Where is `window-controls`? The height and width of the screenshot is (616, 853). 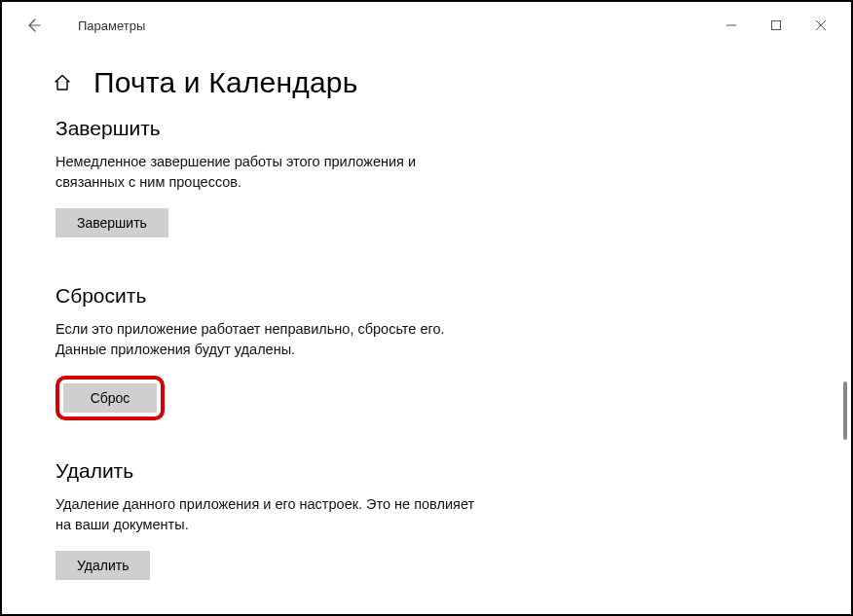
window-controls is located at coordinates (776, 25).